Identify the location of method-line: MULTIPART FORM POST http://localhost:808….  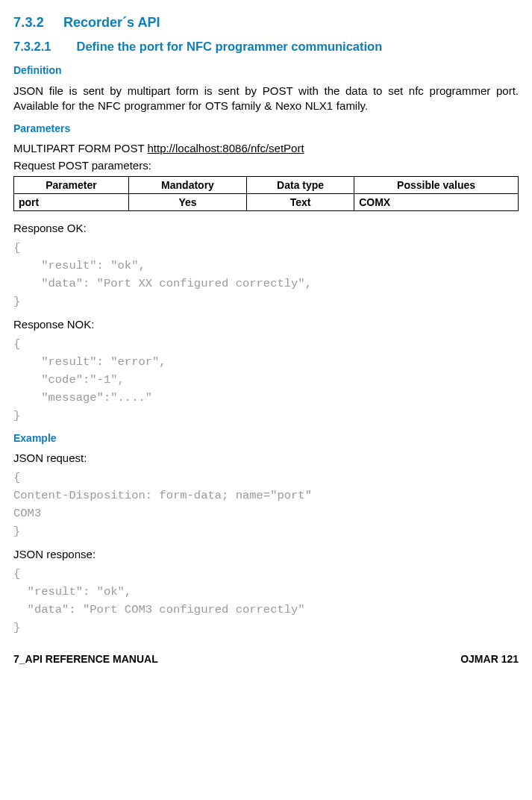
(266, 148).